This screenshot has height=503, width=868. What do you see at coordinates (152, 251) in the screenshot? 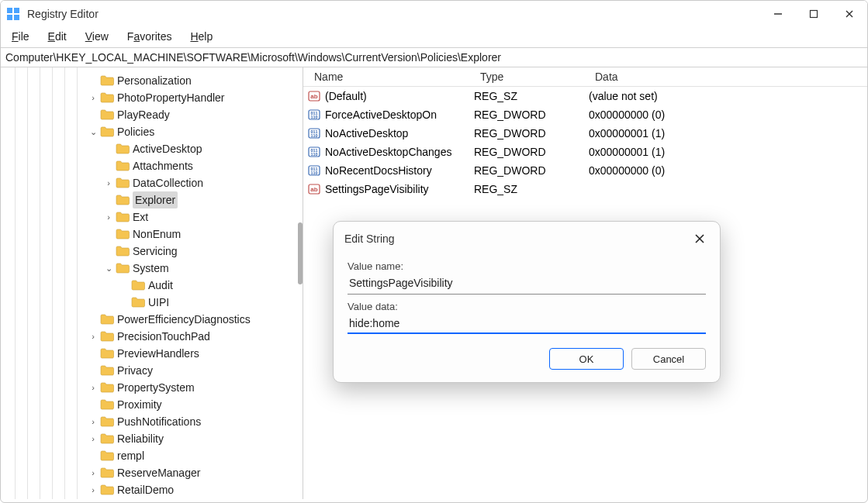
I see `tree-item: Servicing` at bounding box center [152, 251].